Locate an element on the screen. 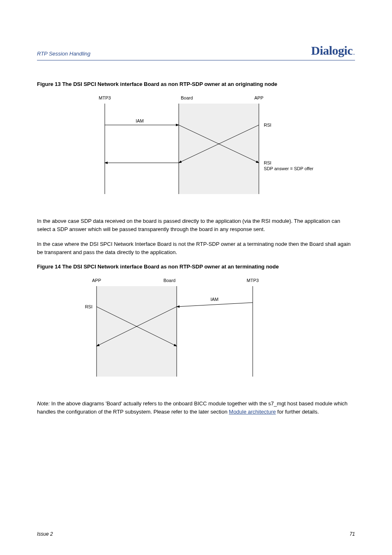 Image resolution: width=392 pixels, height=555 pixels. label-iam: IAM is located at coordinates (140, 121).